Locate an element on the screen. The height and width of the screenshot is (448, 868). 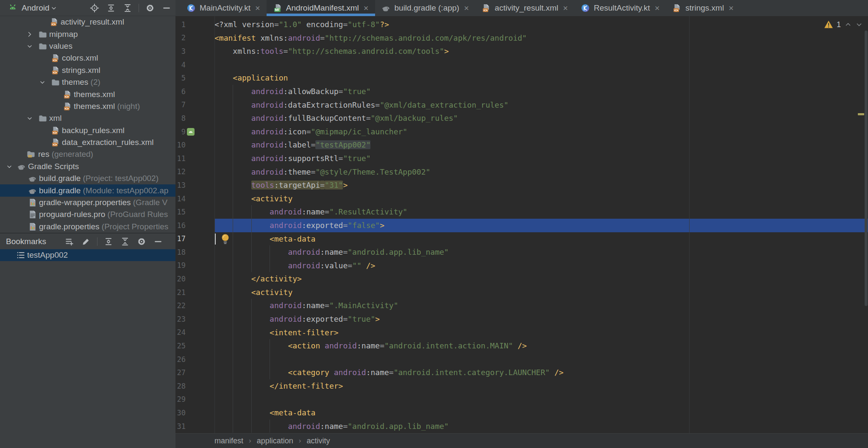
line-number: 4 is located at coordinates (181, 65).